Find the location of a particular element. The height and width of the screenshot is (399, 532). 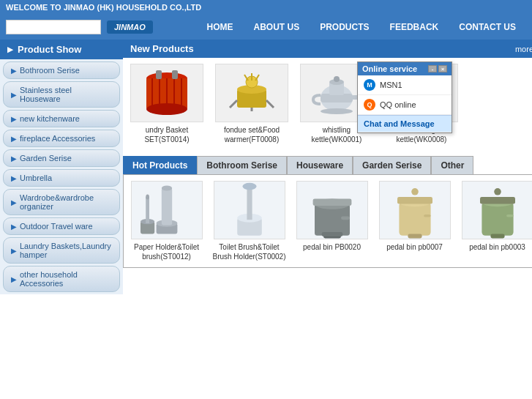

hp-product-label: Paper Holder&Toilet brush(ST0012) is located at coordinates (167, 252).